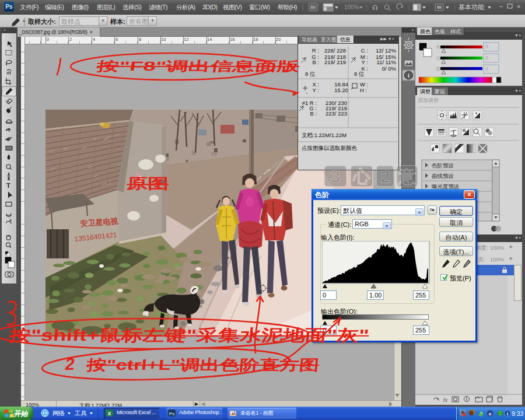 The width and height of the screenshot is (525, 420). I want to click on svg-text: G, so click(439, 58).